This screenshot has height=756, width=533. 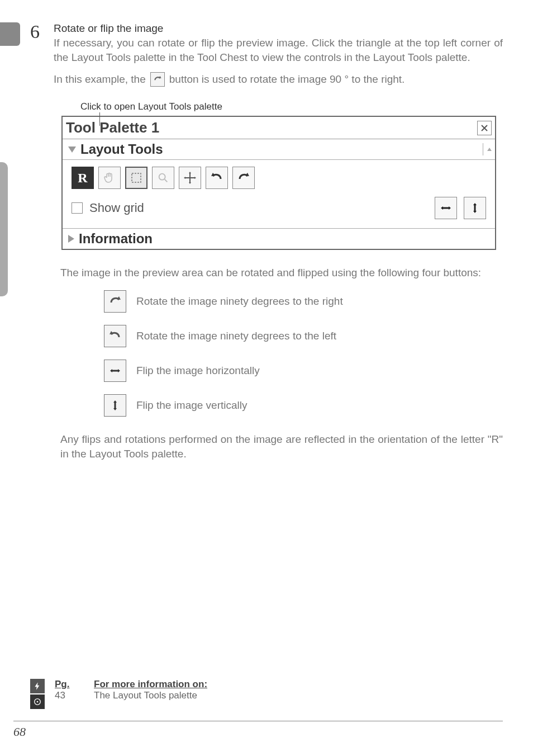 I want to click on list-item: Rotate the image ninety degrees to the l…, so click(x=303, y=336).